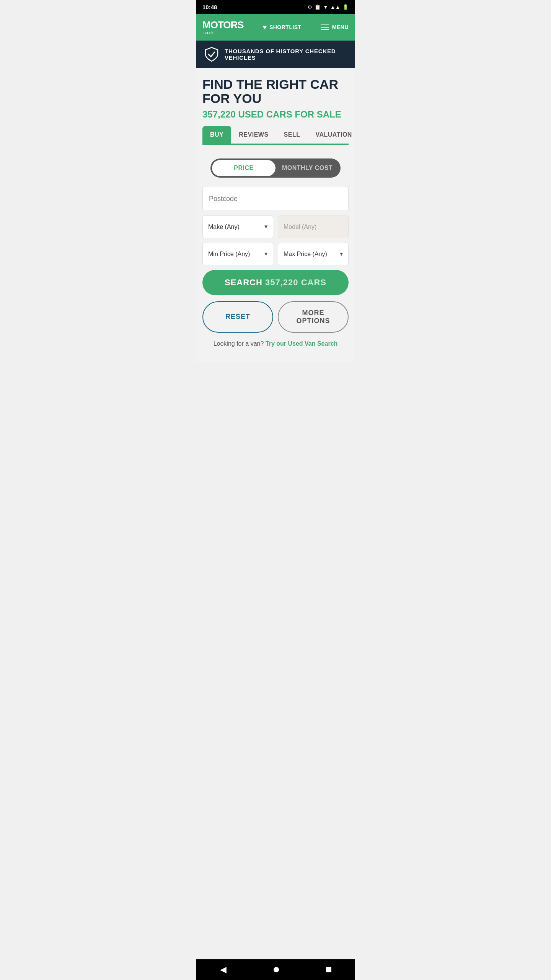 The image size is (551, 980). I want to click on hero-title: FIND THE RIGHT CAR FOR YOU, so click(276, 92).